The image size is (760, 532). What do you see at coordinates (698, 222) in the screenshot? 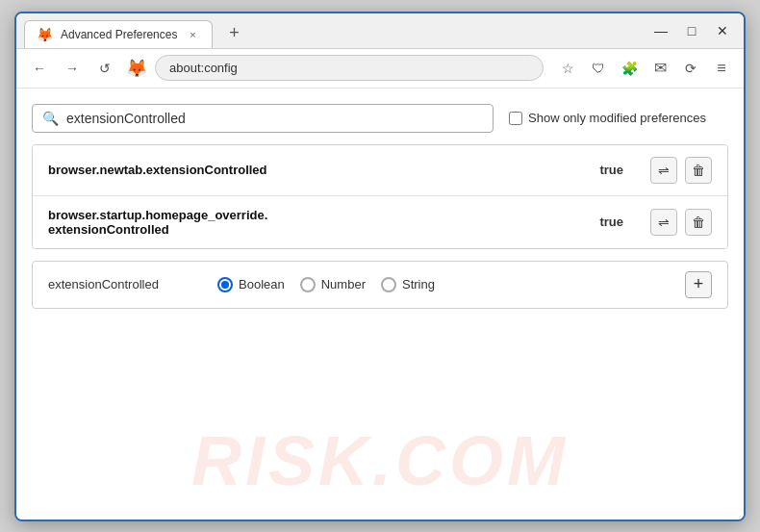
I see `delete-button-2: 🗑` at bounding box center [698, 222].